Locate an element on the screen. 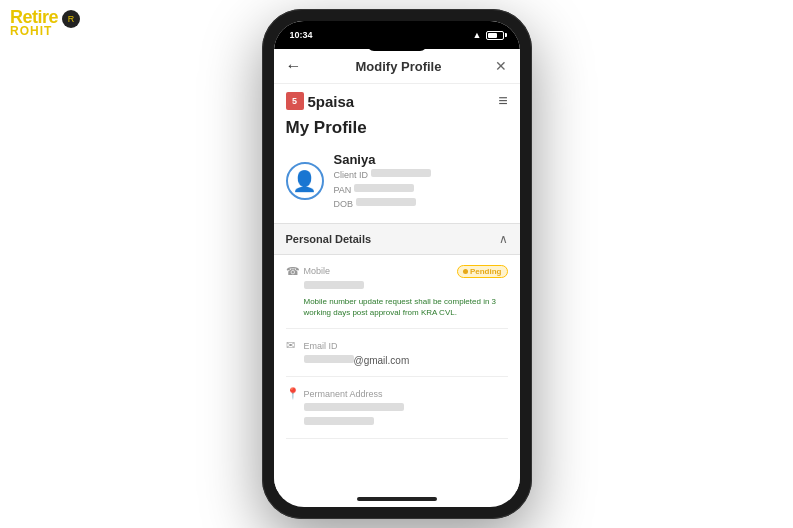  mobile-pending-note: Mobile number update request shall be co… is located at coordinates (397, 307).